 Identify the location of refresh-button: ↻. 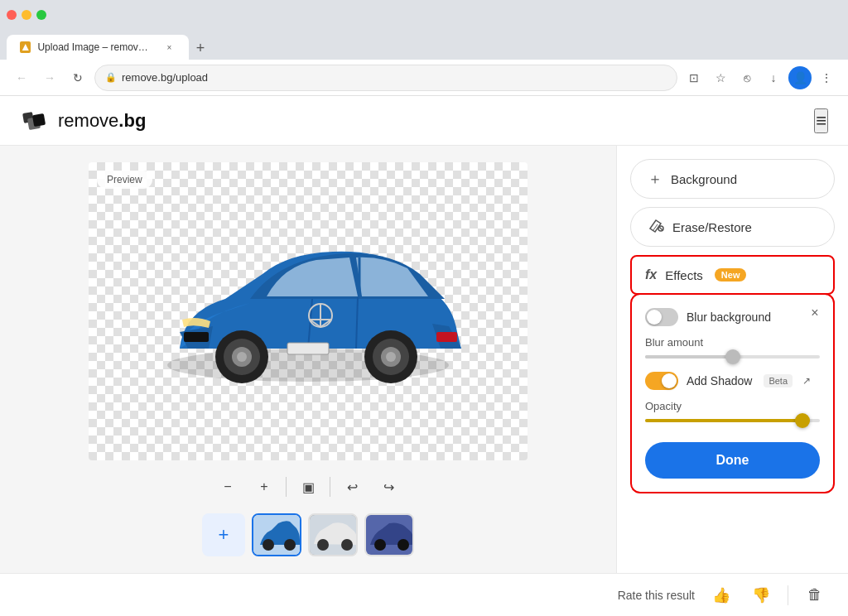
(78, 78).